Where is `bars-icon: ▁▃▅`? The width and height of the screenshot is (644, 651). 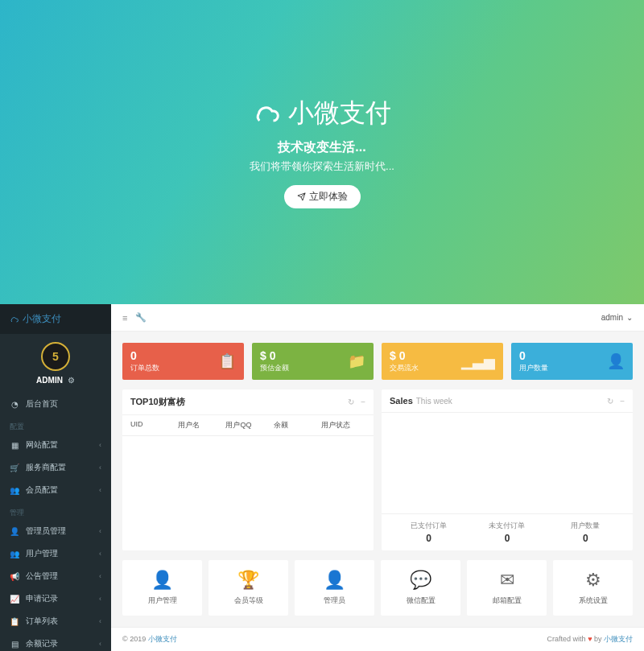 bars-icon: ▁▃▅ is located at coordinates (478, 361).